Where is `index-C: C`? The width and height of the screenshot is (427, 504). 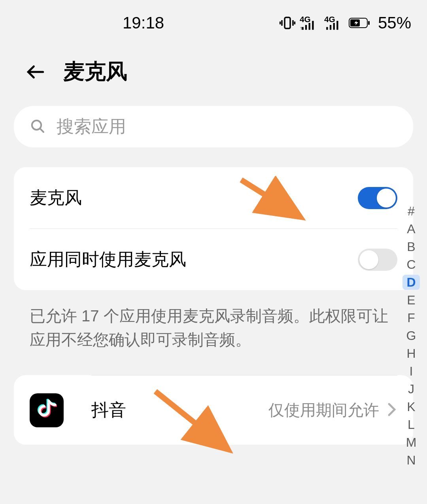
index-C: C is located at coordinates (411, 264).